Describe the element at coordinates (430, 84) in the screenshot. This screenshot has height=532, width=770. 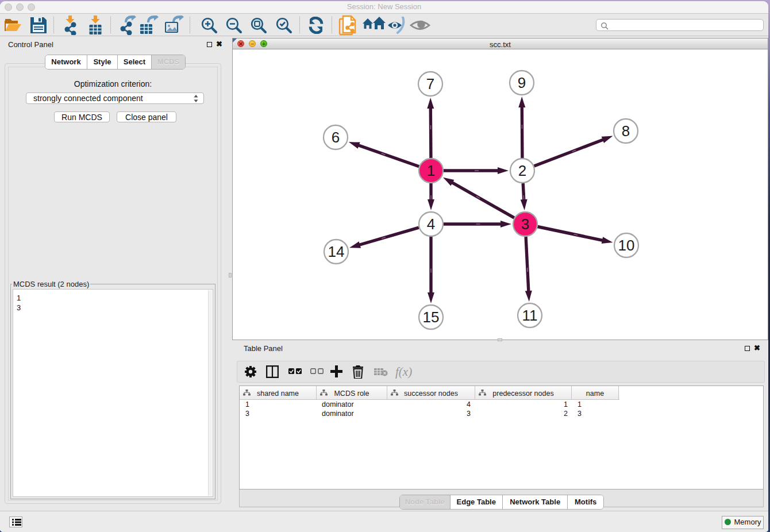
I see `svg-text: 7` at that location.